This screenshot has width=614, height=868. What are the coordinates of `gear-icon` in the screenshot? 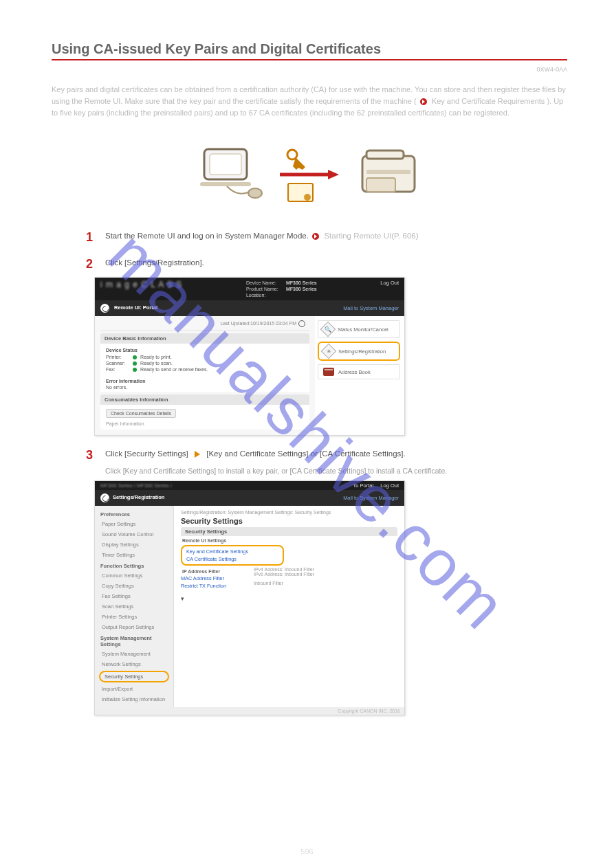 It's located at (105, 498).